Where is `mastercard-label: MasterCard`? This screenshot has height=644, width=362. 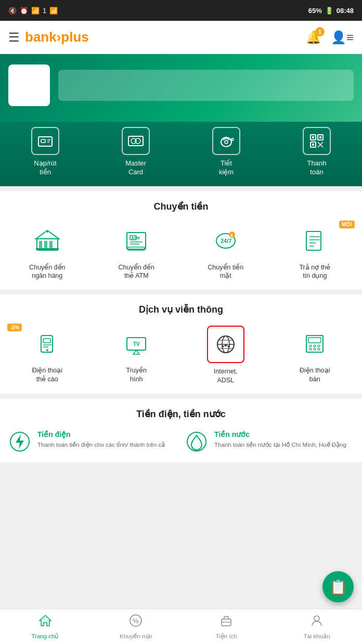
mastercard-label: MasterCard is located at coordinates (136, 168).